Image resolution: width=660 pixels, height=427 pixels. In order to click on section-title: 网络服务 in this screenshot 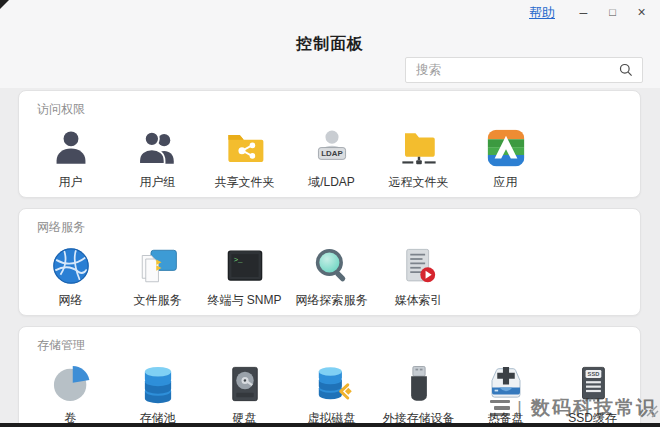, I will do `click(61, 228)`.